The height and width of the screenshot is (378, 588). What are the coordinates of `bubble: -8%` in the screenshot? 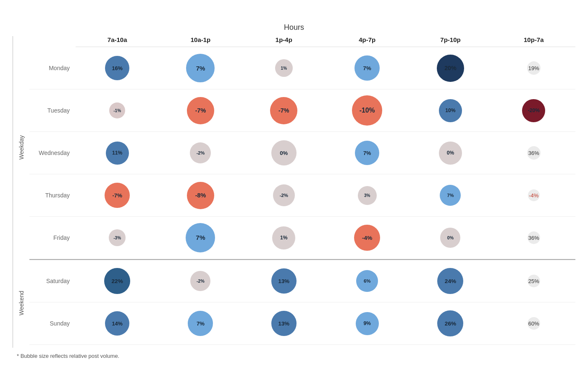 It's located at (201, 196).